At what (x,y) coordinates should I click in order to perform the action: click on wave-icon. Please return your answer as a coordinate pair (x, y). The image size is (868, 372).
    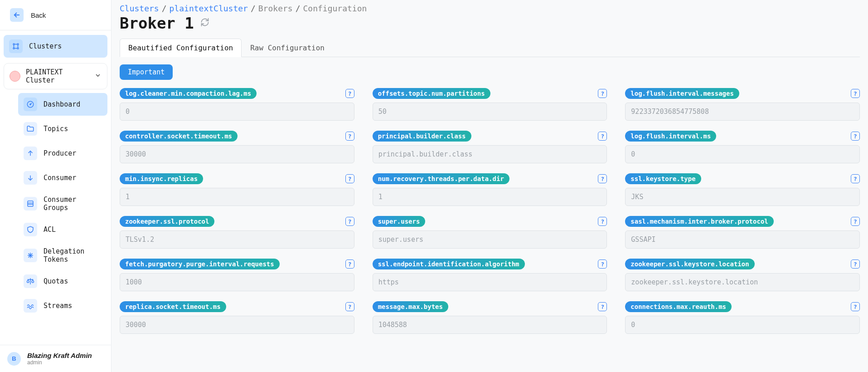
    Looking at the image, I should click on (30, 306).